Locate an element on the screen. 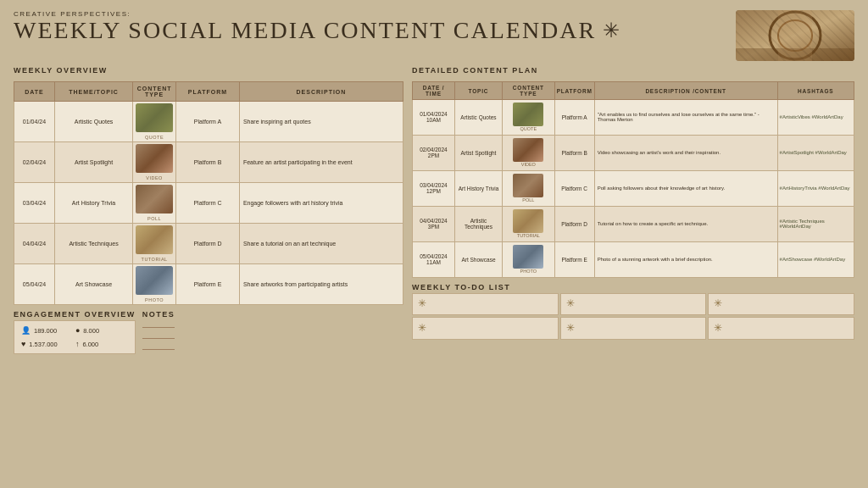 This screenshot has width=868, height=488. detail-cell-img: VIDEO is located at coordinates (529, 152).